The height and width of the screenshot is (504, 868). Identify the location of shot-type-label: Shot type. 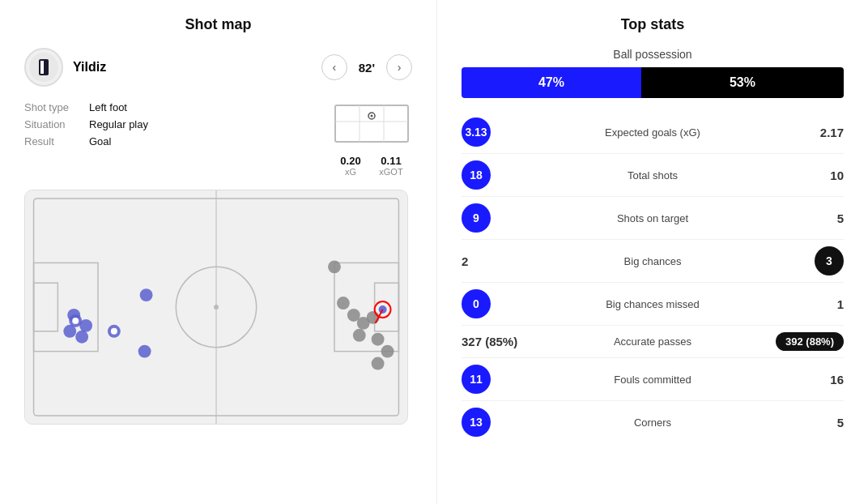
(57, 107).